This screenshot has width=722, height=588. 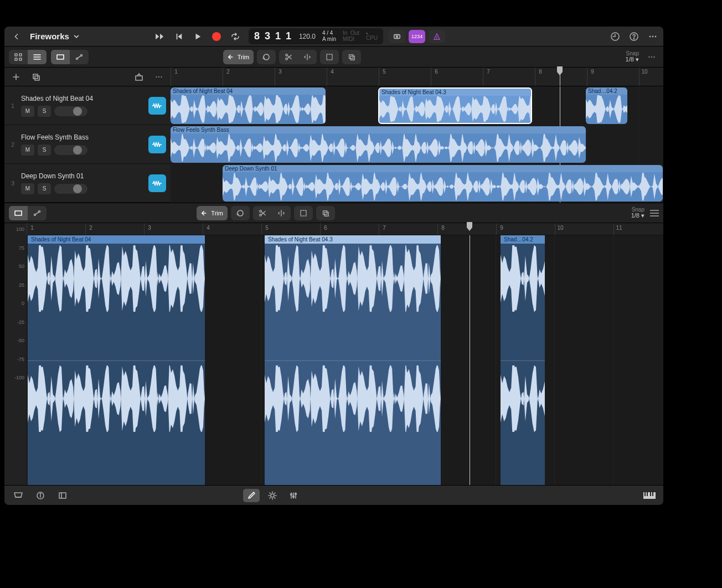 I want to click on editor-split-tool, so click(x=281, y=213).